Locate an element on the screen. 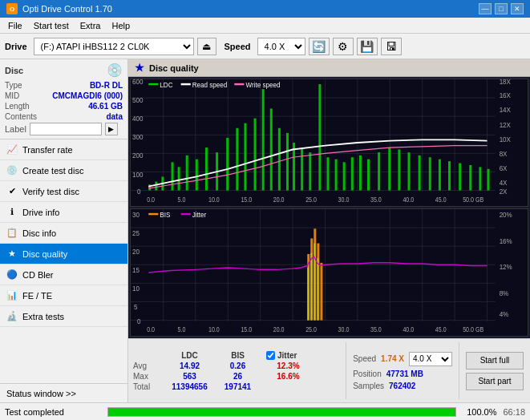 This screenshot has width=530, height=420. disc-info-icon: 📋 is located at coordinates (12, 233).